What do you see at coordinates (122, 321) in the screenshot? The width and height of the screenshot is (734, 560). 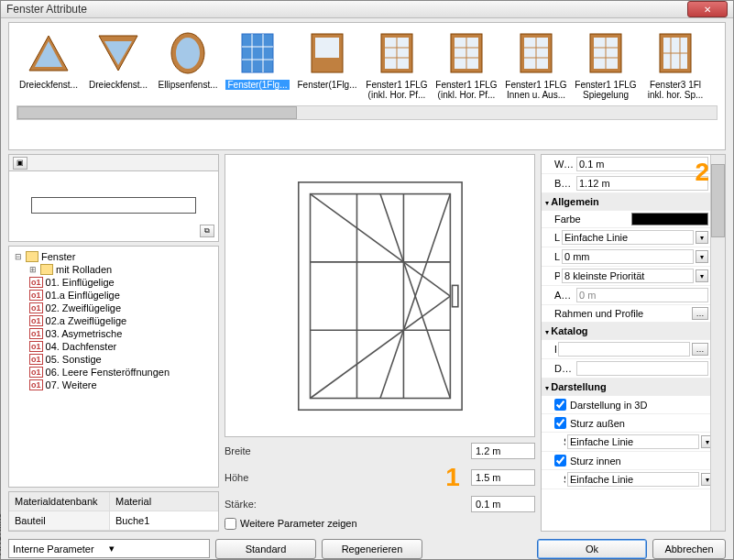 I see `tree-item: o102.a Zweiflügelige` at bounding box center [122, 321].